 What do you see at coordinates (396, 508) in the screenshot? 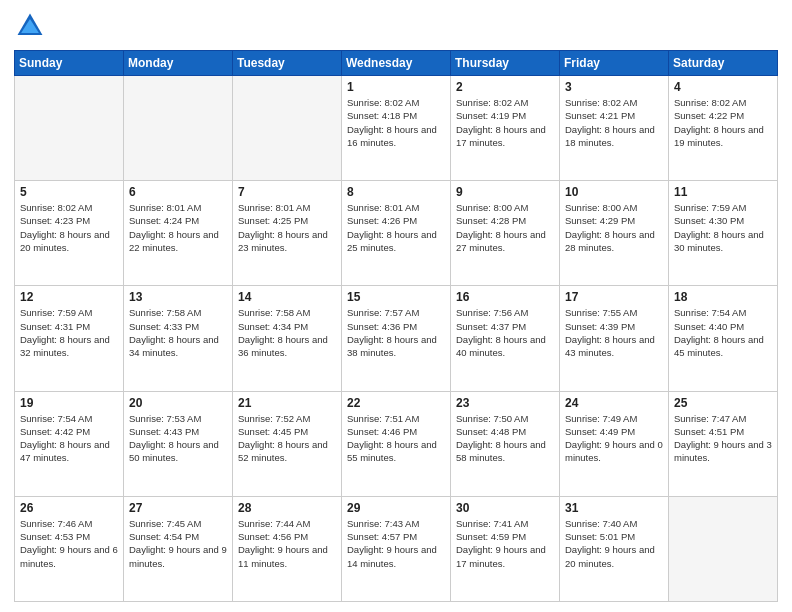
I see `day-number: 29` at bounding box center [396, 508].